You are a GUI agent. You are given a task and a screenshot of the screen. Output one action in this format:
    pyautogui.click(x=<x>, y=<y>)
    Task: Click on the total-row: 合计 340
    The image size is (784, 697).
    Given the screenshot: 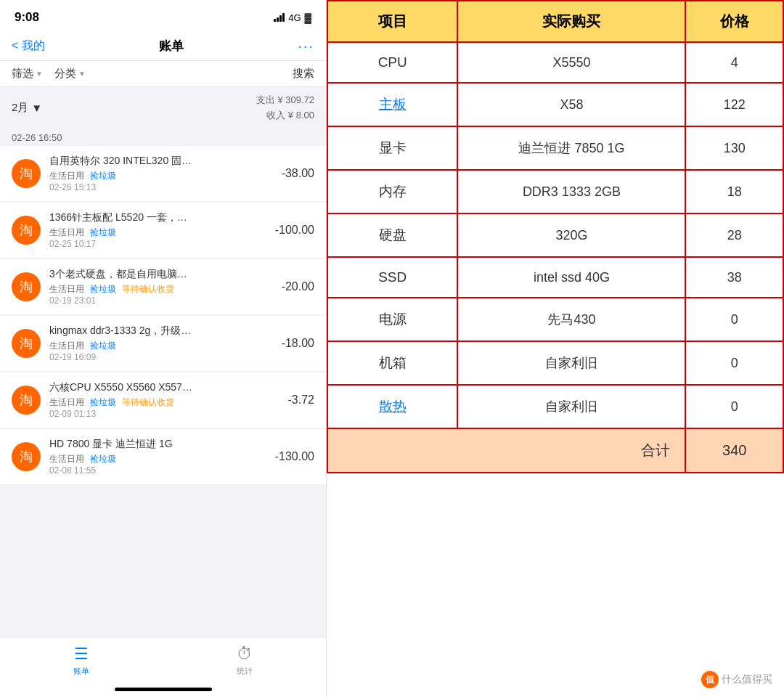 What is the action you would take?
    pyautogui.click(x=555, y=450)
    